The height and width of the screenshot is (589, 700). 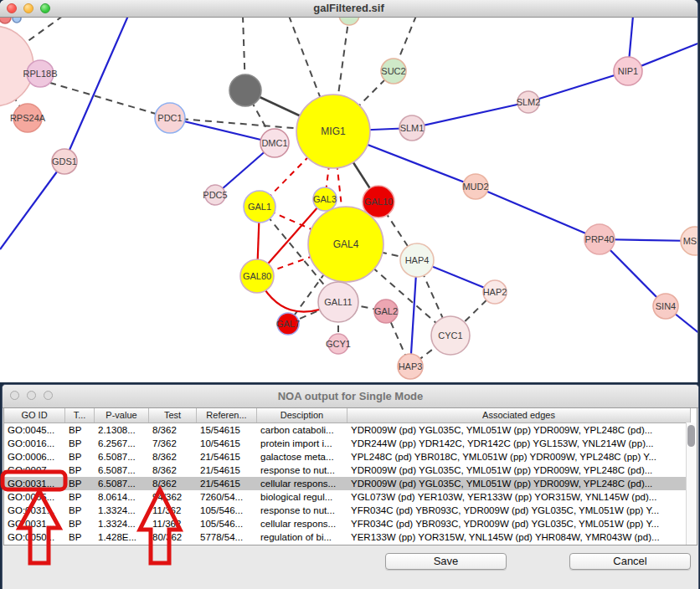 I want to click on node-green2, so click(x=349, y=22).